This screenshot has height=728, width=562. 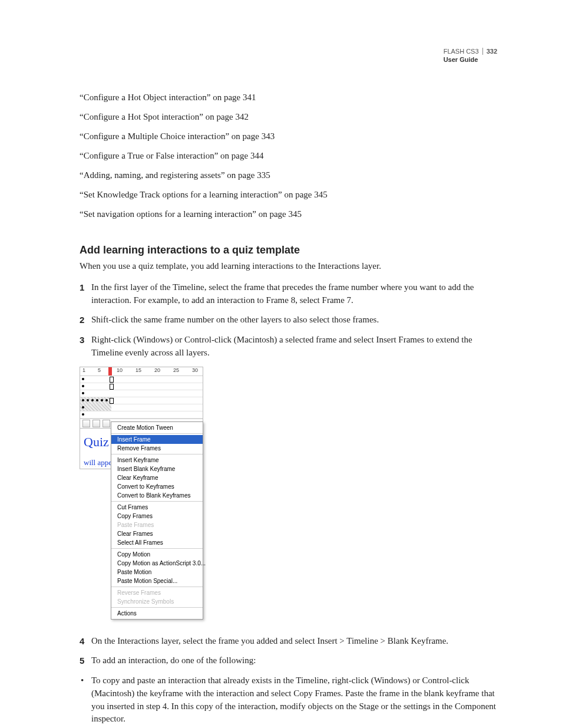 What do you see at coordinates (157, 521) in the screenshot?
I see `context-menu: Create Motion Tween Insert Frame Remove …` at bounding box center [157, 521].